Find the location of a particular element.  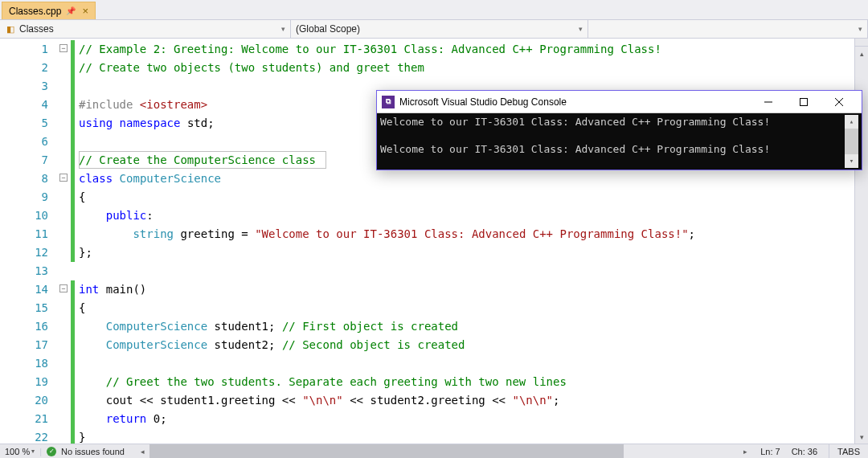

tab-bar: Classes.cpp 📌 × is located at coordinates (434, 10).